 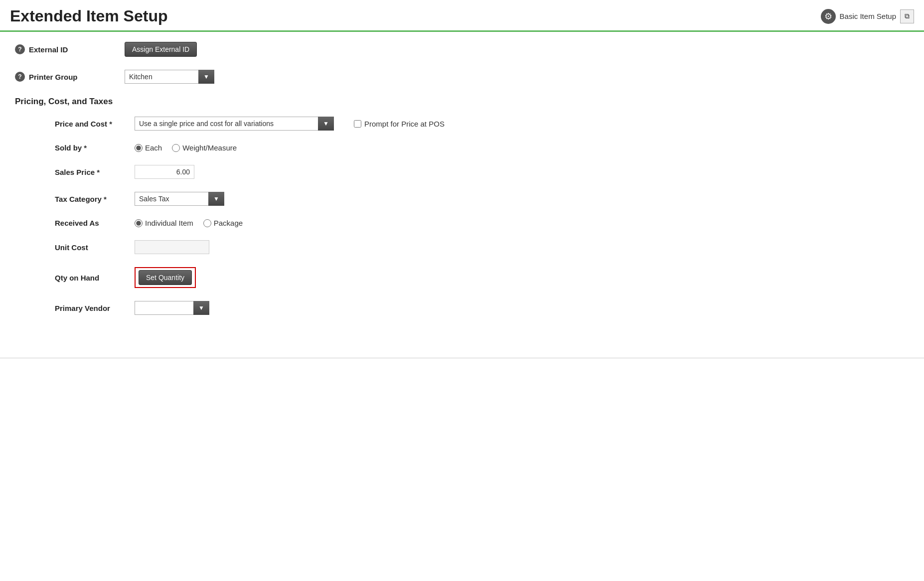 What do you see at coordinates (828, 16) in the screenshot?
I see `gear-icon: ⚙` at bounding box center [828, 16].